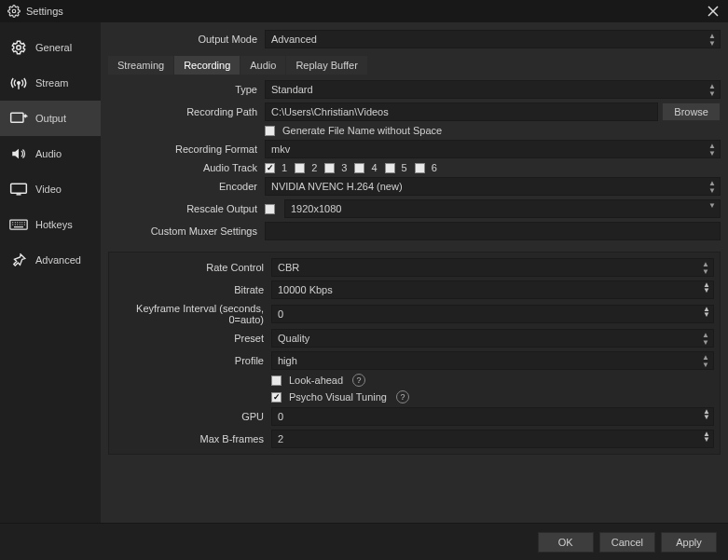 The width and height of the screenshot is (728, 560). What do you see at coordinates (186, 39) in the screenshot?
I see `output-mode-label: Output Mode` at bounding box center [186, 39].